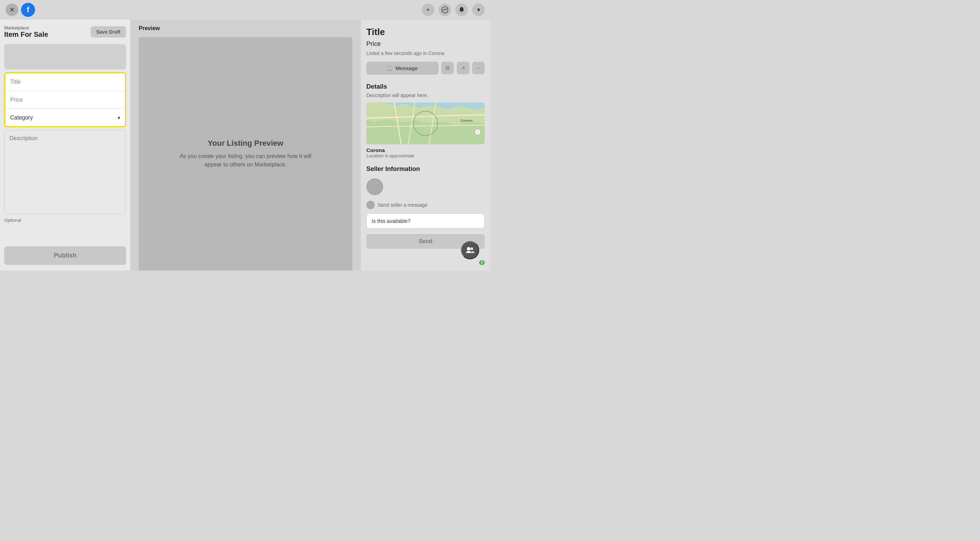 Image resolution: width=980 pixels, height=541 pixels. I want to click on map-image: Queens i, so click(425, 123).